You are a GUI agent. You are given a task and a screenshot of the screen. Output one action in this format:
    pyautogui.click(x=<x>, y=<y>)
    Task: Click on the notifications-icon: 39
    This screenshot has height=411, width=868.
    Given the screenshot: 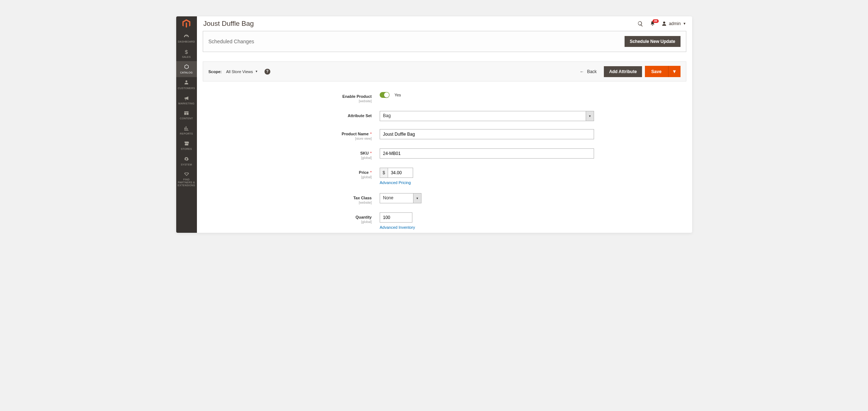 What is the action you would take?
    pyautogui.click(x=653, y=24)
    